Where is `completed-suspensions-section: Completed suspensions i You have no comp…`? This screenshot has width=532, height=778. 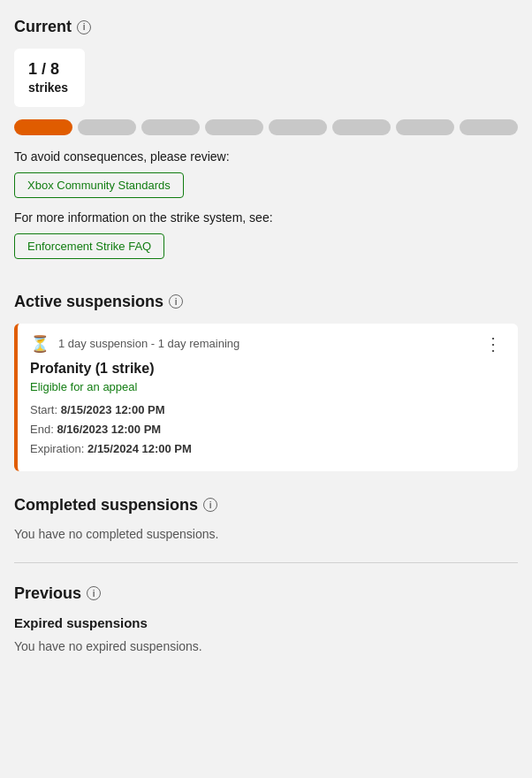
completed-suspensions-section: Completed suspensions i You have no comp… is located at coordinates (266, 518).